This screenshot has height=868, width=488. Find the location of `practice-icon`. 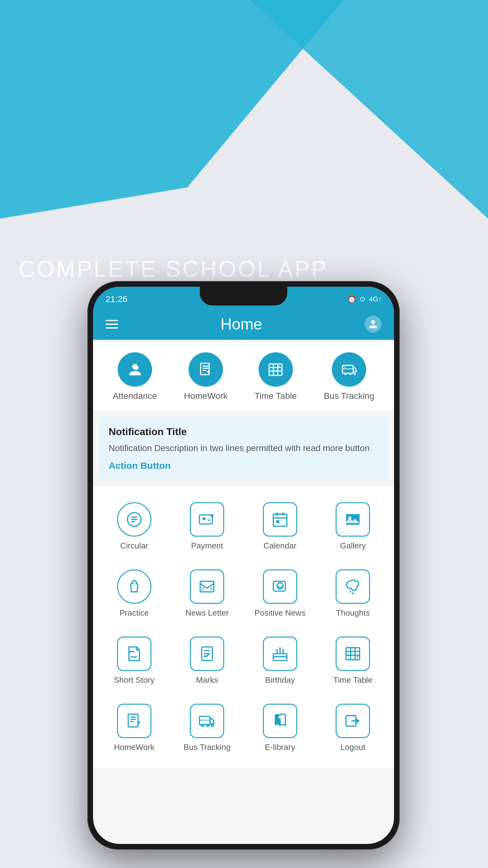

practice-icon is located at coordinates (134, 587).